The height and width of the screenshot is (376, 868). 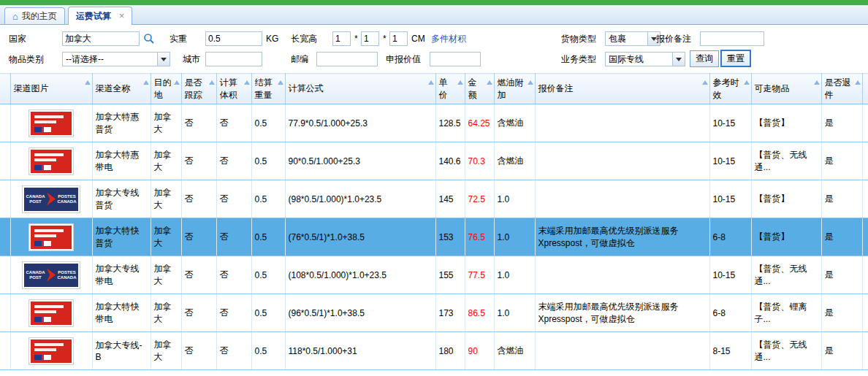 What do you see at coordinates (786, 199) in the screenshot?
I see `cell-items: 【普货】` at bounding box center [786, 199].